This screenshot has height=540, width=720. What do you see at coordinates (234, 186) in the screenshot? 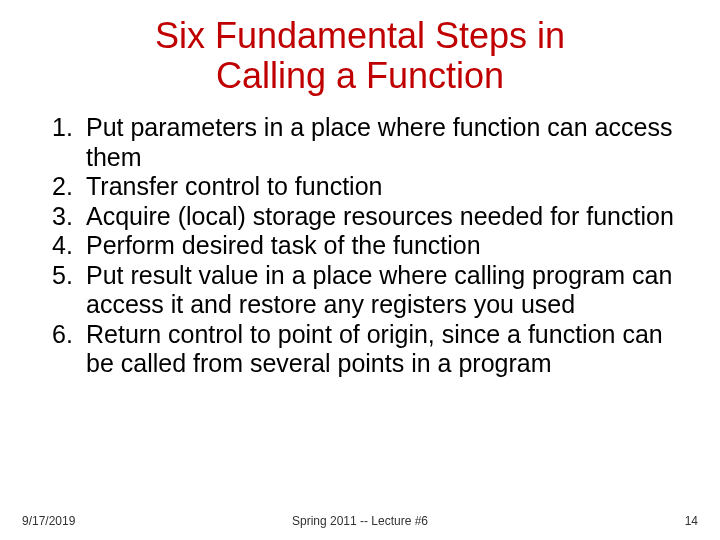
I see `step-text: Transfer control to function` at bounding box center [234, 186].